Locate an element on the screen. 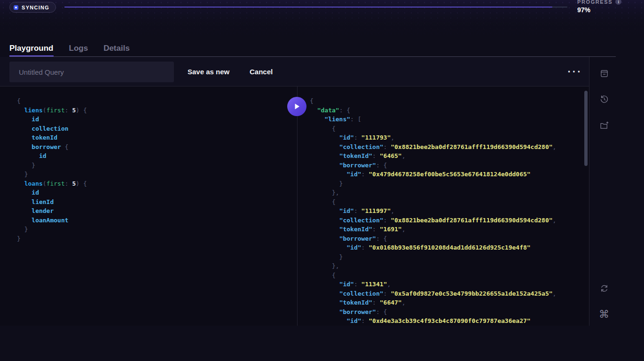  progress-value: 97% is located at coordinates (599, 10).